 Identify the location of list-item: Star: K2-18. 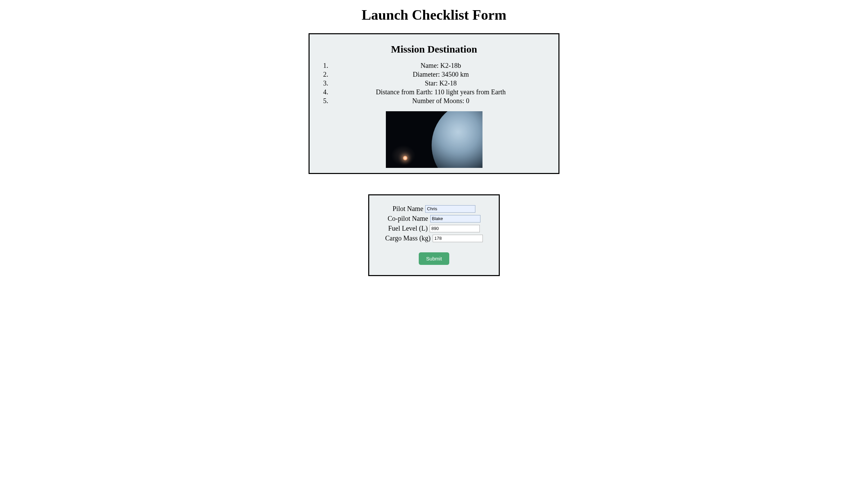
(441, 83).